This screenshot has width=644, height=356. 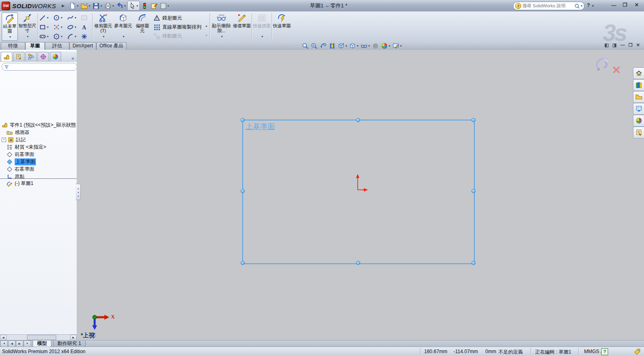 What do you see at coordinates (55, 56) in the screenshot?
I see `display-manager-tab` at bounding box center [55, 56].